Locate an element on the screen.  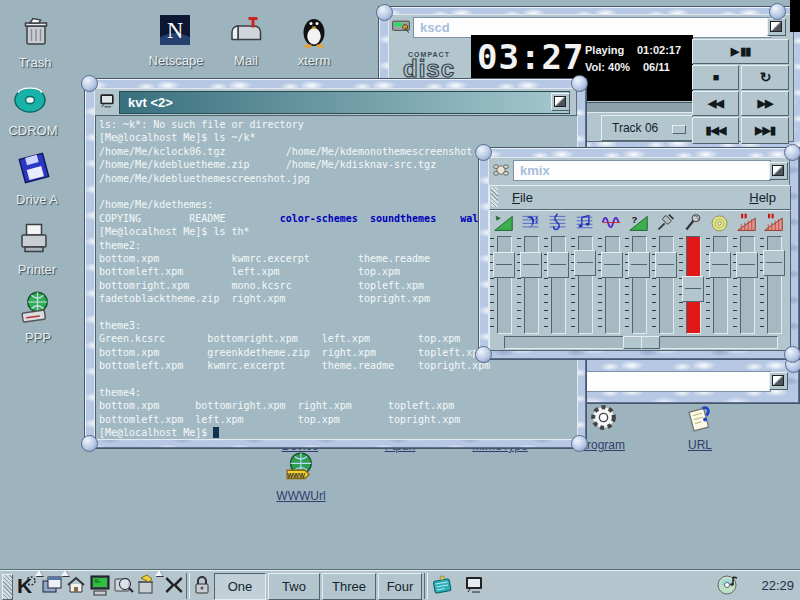
desktop-icon-label: Printer is located at coordinates (37, 270).